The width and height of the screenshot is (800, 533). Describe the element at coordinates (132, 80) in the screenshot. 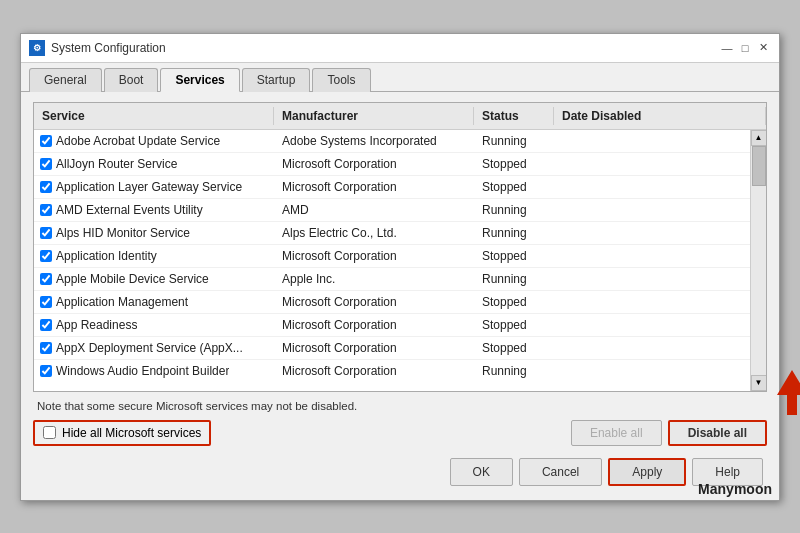

I see `tab-boot: Boot` at that location.